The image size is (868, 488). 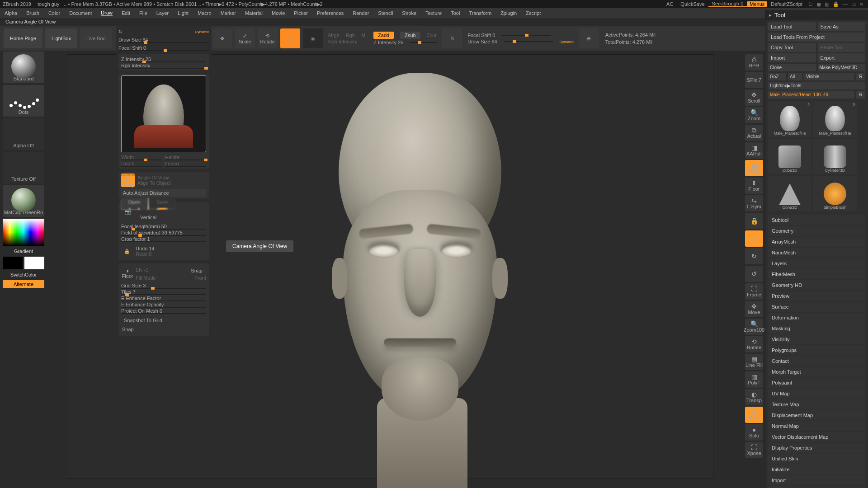 What do you see at coordinates (164, 311) in the screenshot?
I see `project-on-mesh: Project On Mesh 0` at bounding box center [164, 311].